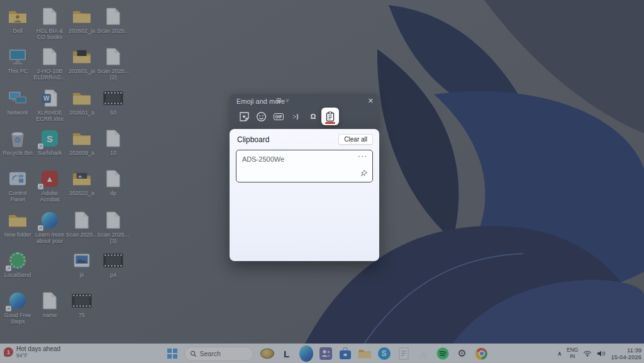 The height and width of the screenshot is (363, 644). Describe the element at coordinates (18, 264) in the screenshot. I see `desktop-icon-localsend: ↗LocalSend` at that location.